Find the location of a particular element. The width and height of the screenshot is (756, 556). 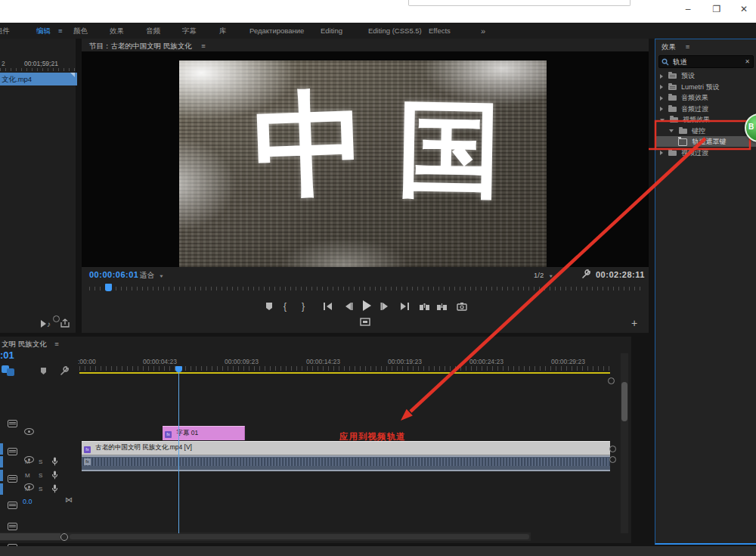

tree-item-audio-effects: 音频效果 is located at coordinates (706, 98).